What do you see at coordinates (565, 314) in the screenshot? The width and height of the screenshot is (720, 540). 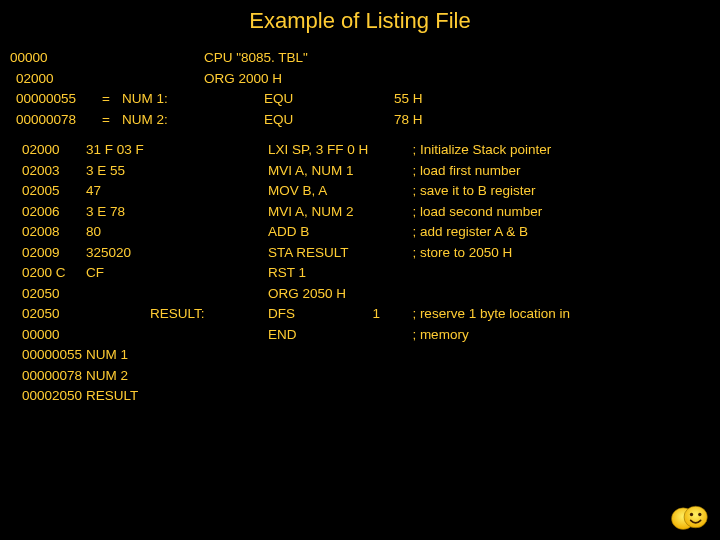 I see `cell-comment: ; reserve 1 byte location in` at bounding box center [565, 314].